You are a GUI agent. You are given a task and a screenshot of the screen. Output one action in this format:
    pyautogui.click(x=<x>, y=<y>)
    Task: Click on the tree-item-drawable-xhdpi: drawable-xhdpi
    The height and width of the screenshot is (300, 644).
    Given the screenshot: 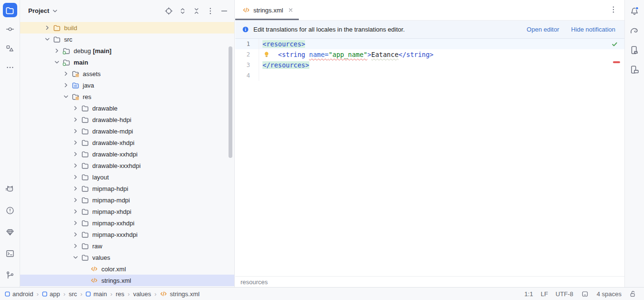 What is the action you would take?
    pyautogui.click(x=127, y=143)
    